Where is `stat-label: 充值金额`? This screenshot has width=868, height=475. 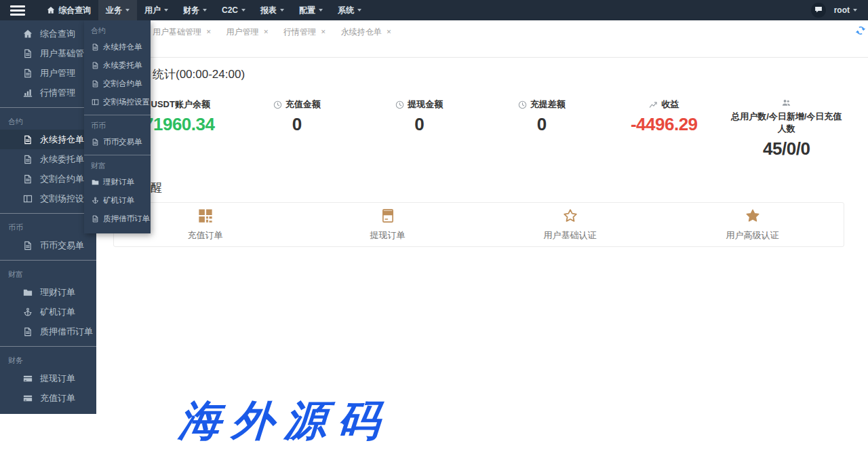 stat-label: 充值金额 is located at coordinates (297, 104).